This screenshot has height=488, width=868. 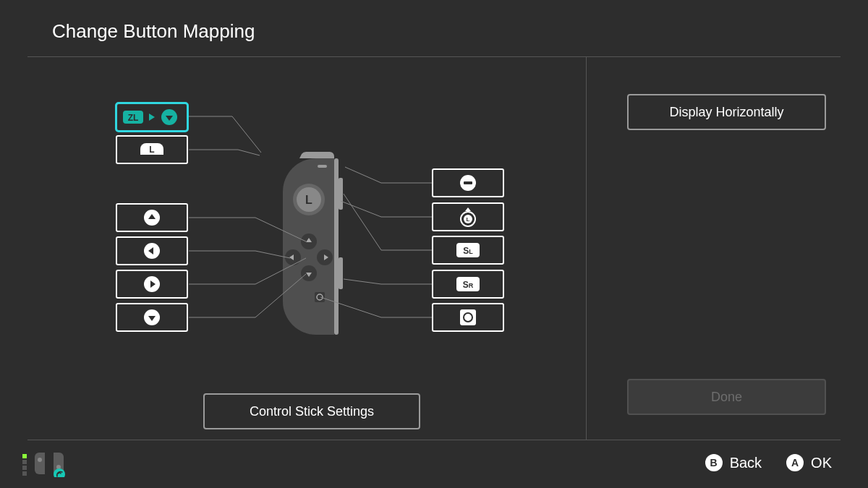 I want to click on map-button-sr: SR, so click(x=468, y=284).